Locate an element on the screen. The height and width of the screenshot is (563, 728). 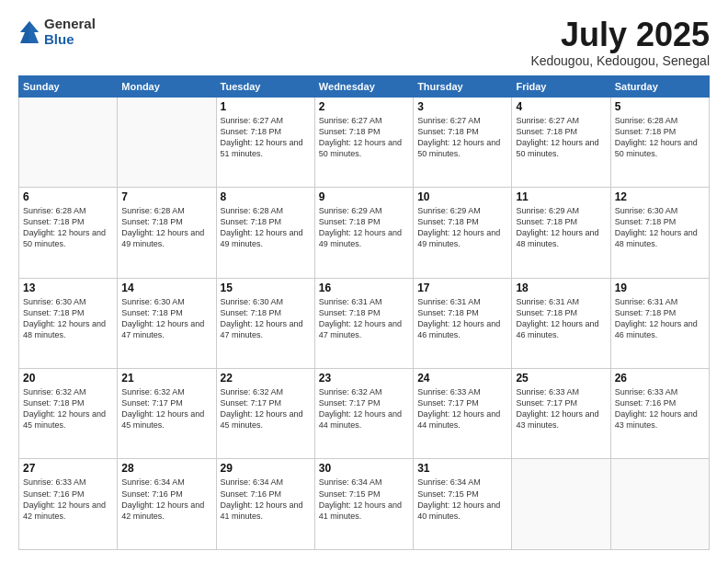
table-row: 3Sunrise: 6:27 AM Sunset: 7:18 PM Daylig… is located at coordinates (463, 142).